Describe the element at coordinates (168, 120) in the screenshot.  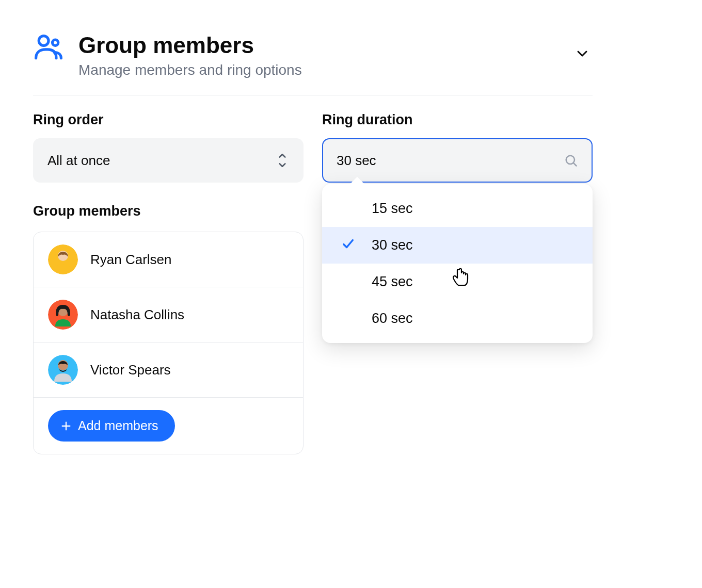
I see `ring-order-label: Ring order` at that location.